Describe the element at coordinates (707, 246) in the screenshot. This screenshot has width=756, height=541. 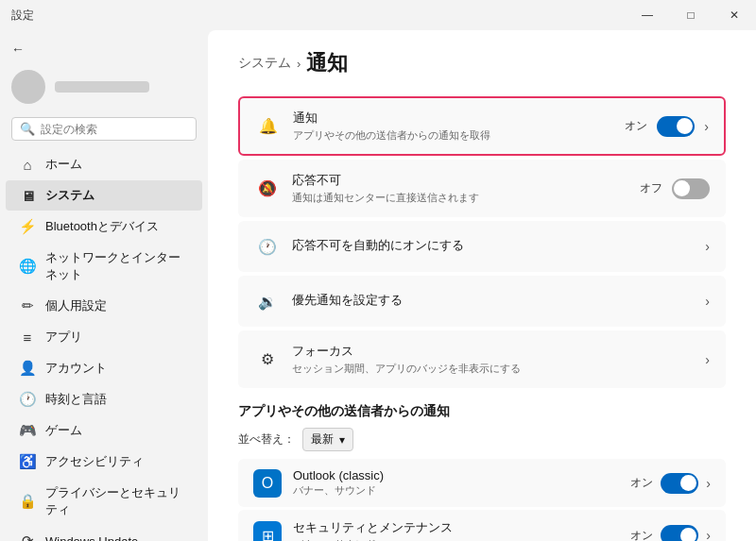
I see `auto-dnd-chevron-icon: ›` at that location.